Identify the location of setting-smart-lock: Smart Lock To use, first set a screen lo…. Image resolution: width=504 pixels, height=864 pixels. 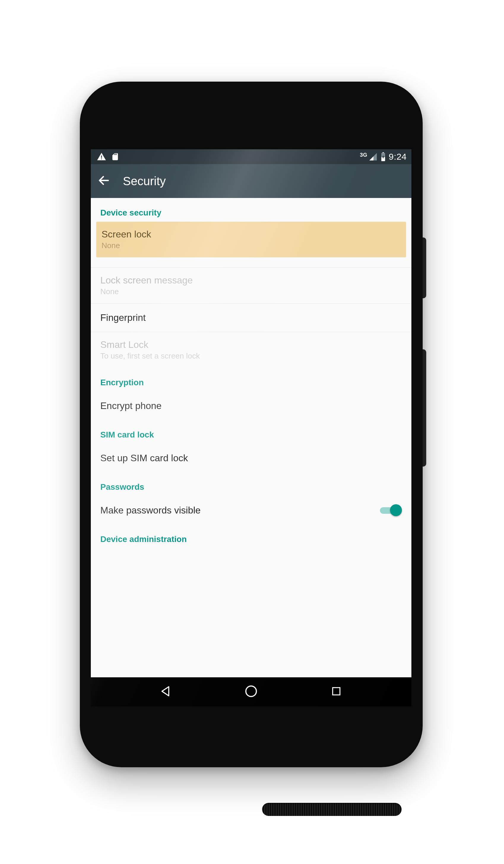
(251, 350).